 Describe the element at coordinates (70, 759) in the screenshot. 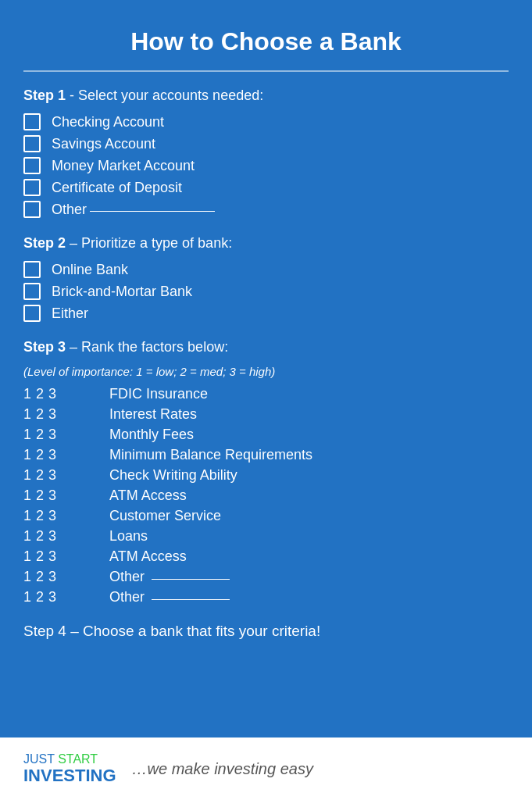

I see `logo-line1: JUST START` at that location.